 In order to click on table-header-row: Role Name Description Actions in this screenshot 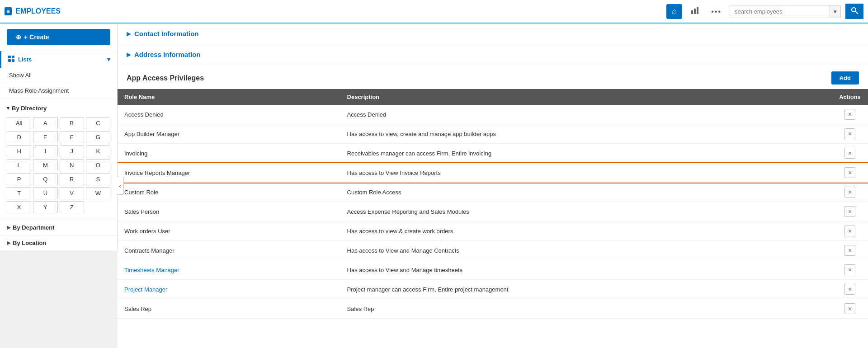, I will do `click(493, 97)`.